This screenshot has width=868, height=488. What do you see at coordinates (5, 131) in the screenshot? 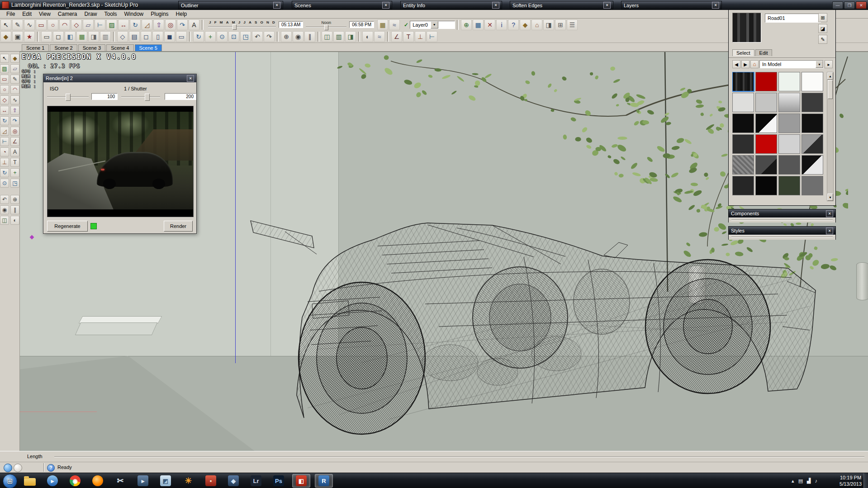
I see `scale-tool-icon: ◿` at bounding box center [5, 131].